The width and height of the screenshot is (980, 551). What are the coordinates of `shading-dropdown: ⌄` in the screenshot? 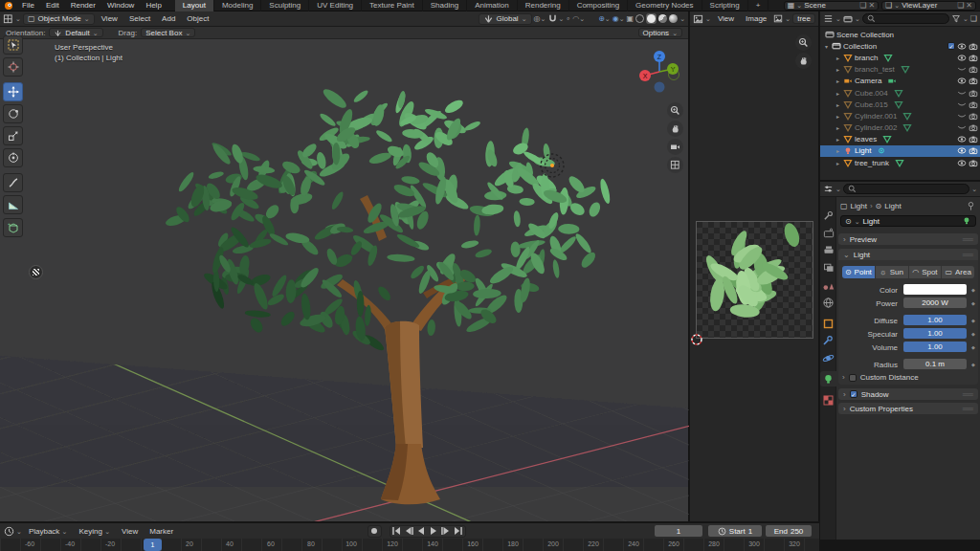 It's located at (682, 19).